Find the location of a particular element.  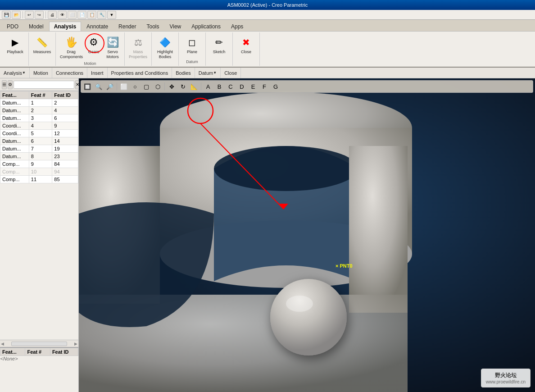

table-row: Datum...823 is located at coordinates (40, 157).